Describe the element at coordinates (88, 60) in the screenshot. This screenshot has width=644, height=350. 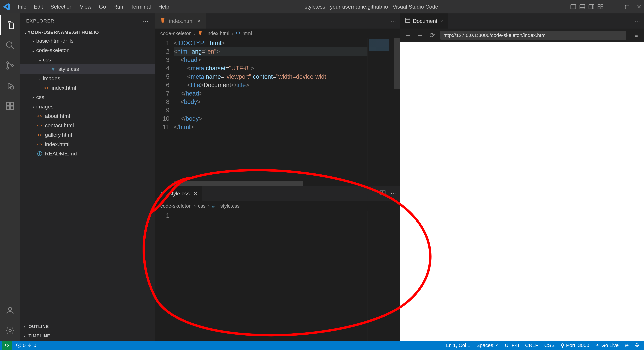
I see `folder-item: ⌄css` at that location.